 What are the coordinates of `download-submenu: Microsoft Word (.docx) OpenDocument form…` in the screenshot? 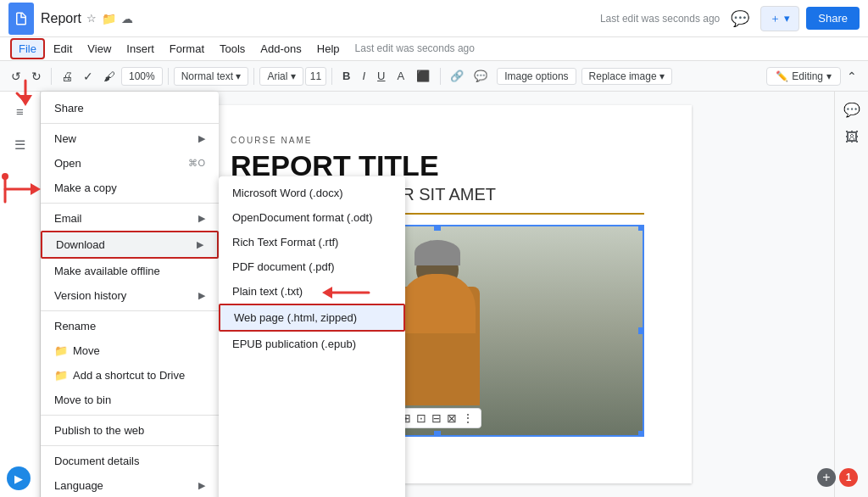 It's located at (312, 337).